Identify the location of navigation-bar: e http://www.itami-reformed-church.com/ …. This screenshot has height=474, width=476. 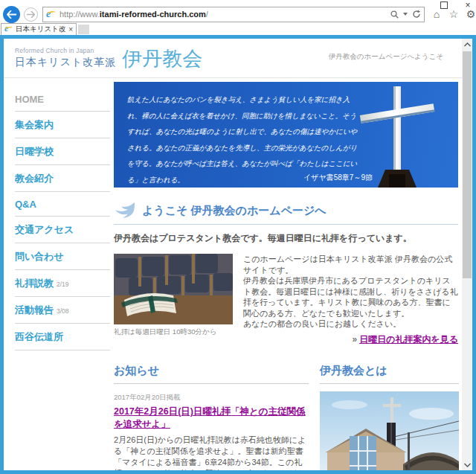
(238, 14).